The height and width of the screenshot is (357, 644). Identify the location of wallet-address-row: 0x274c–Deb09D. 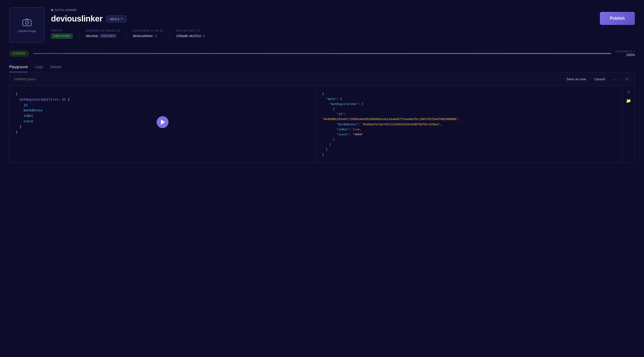
(322, 10).